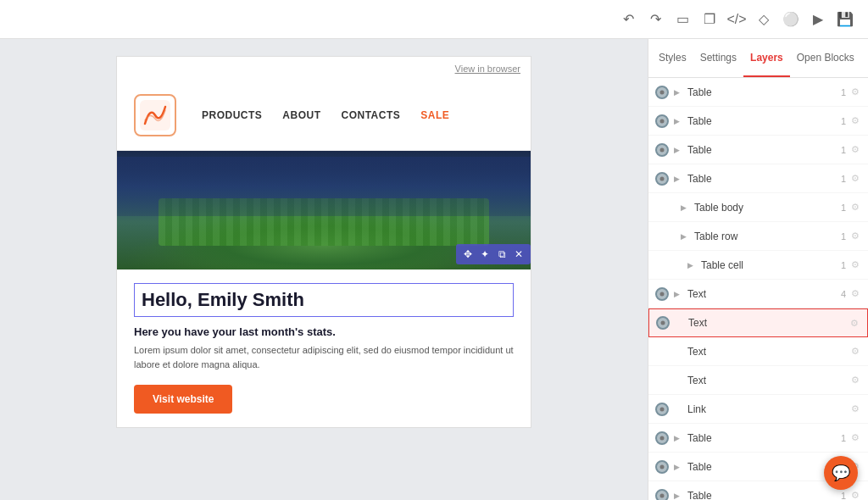  Describe the element at coordinates (628, 19) in the screenshot. I see `undo-icon: ↶` at that location.